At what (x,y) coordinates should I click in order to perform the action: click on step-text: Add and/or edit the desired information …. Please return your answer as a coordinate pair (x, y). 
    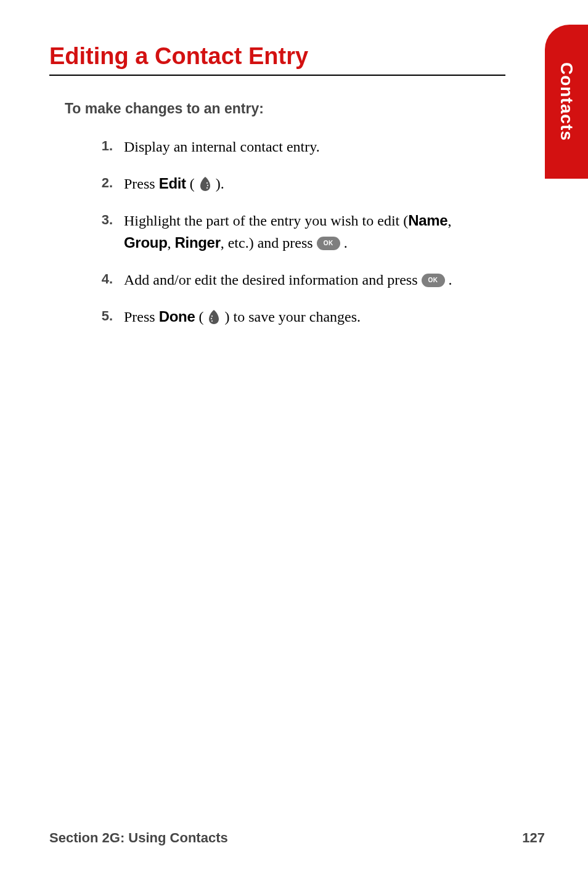
    Looking at the image, I should click on (272, 280).